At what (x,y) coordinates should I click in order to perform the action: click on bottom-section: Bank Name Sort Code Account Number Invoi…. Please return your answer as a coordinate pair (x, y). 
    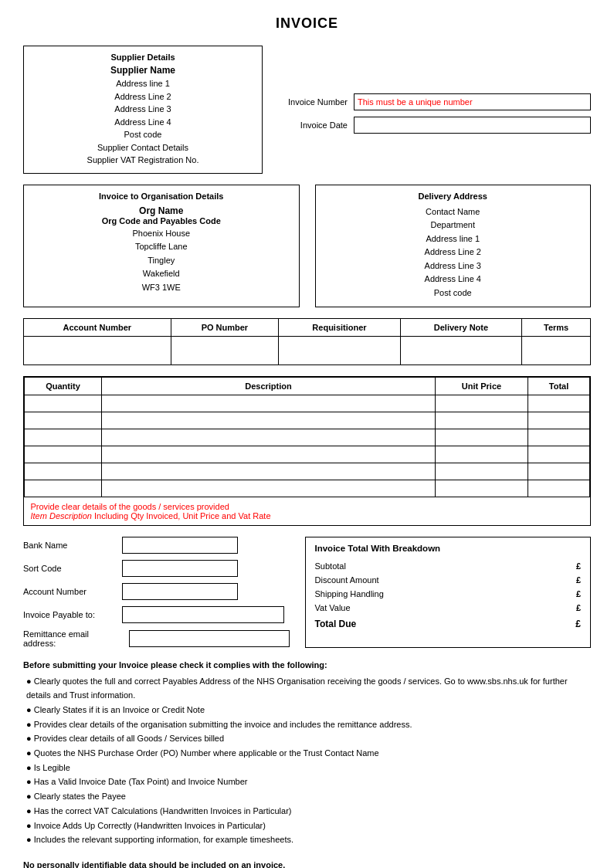
    Looking at the image, I should click on (307, 592).